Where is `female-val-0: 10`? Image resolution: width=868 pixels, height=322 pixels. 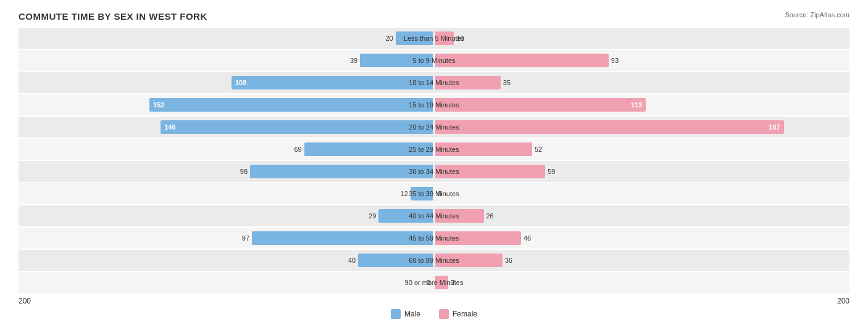
female-val-0: 10 is located at coordinates (460, 38).